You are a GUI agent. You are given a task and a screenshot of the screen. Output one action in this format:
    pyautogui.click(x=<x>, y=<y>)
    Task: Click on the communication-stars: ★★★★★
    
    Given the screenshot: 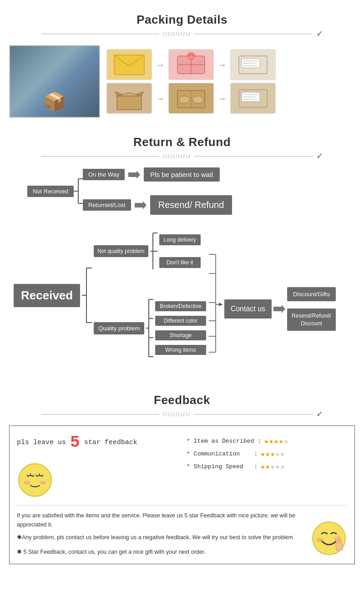 What is the action you would take?
    pyautogui.click(x=273, y=454)
    